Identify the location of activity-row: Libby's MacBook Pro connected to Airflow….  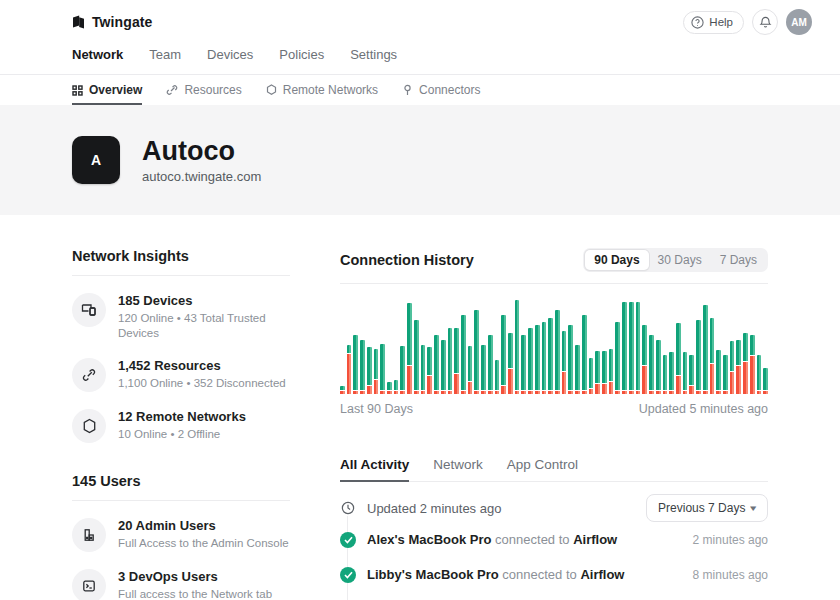
(554, 574).